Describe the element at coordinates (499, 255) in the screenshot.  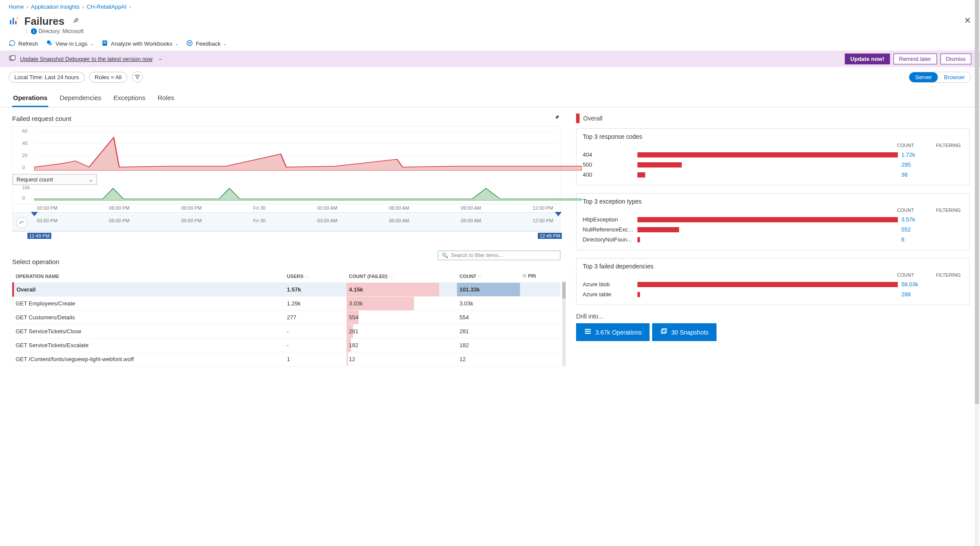
I see `search-input: 🔍 Search to filter items...` at that location.